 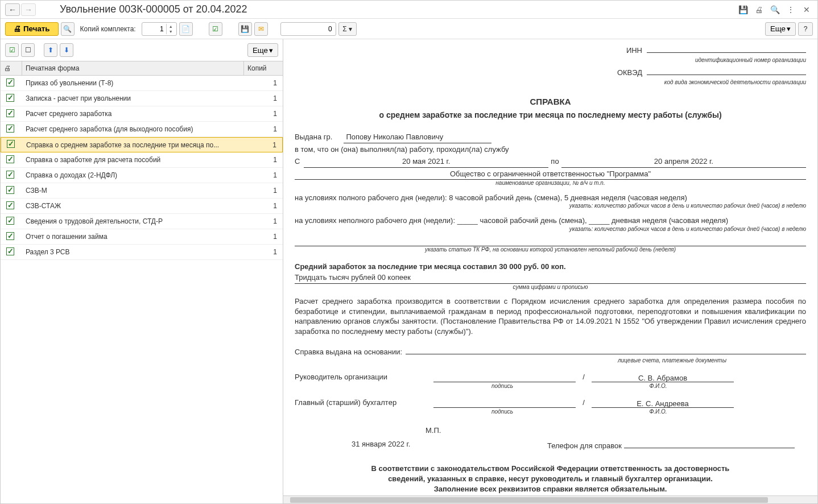 What do you see at coordinates (67, 50) in the screenshot?
I see `move-down-button: ⬇` at bounding box center [67, 50].